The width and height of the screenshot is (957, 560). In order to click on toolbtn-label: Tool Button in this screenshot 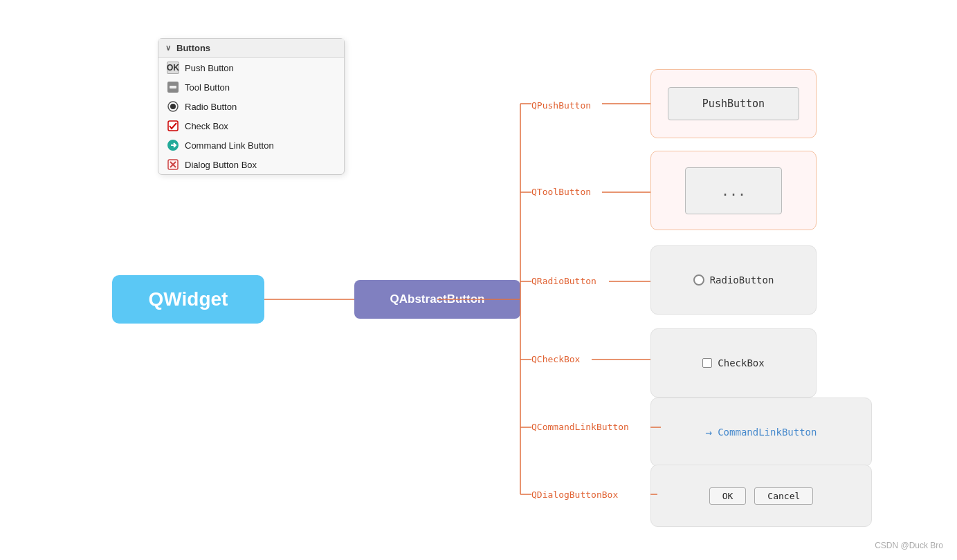, I will do `click(208, 87)`.